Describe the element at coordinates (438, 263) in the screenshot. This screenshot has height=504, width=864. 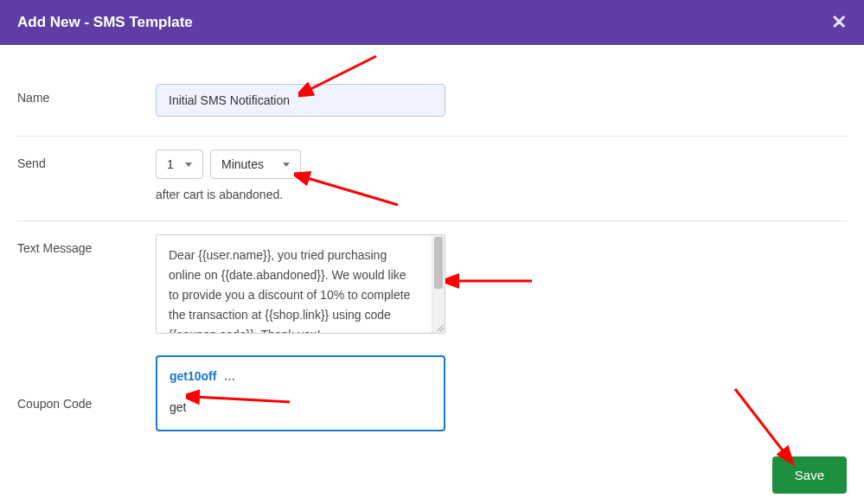
I see `scrollbar-thumb` at that location.